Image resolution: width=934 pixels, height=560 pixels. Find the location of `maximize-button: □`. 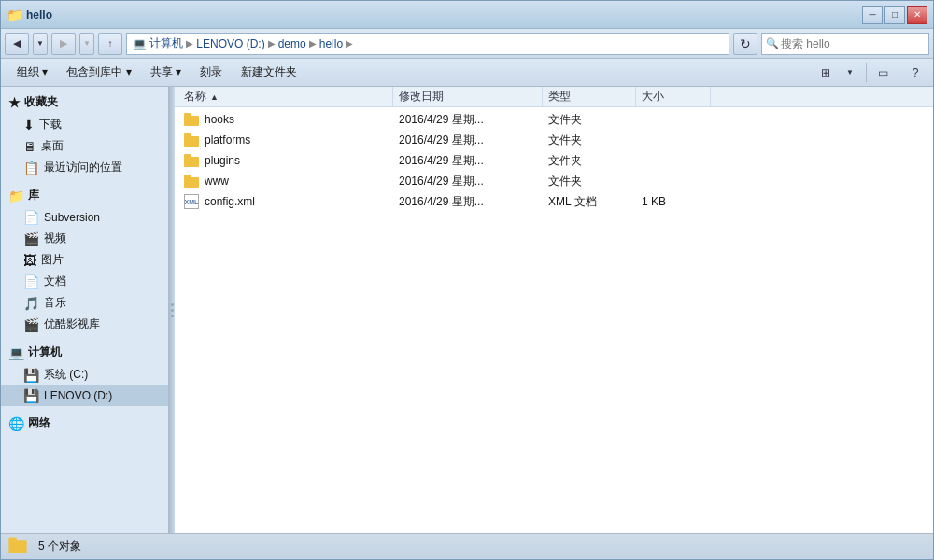

maximize-button: □ is located at coordinates (895, 15).